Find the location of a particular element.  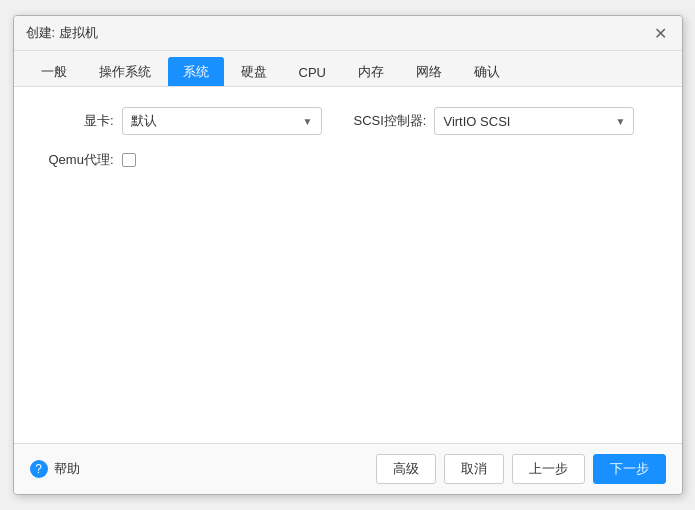

qemu-checkbox-container is located at coordinates (129, 160).